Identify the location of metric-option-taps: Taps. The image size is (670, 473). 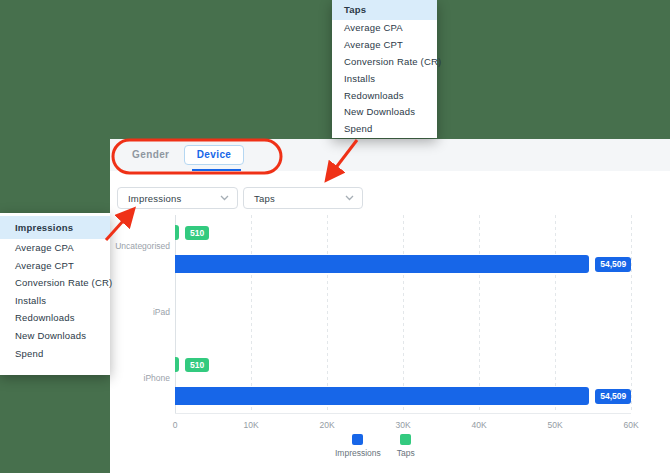
(384, 10).